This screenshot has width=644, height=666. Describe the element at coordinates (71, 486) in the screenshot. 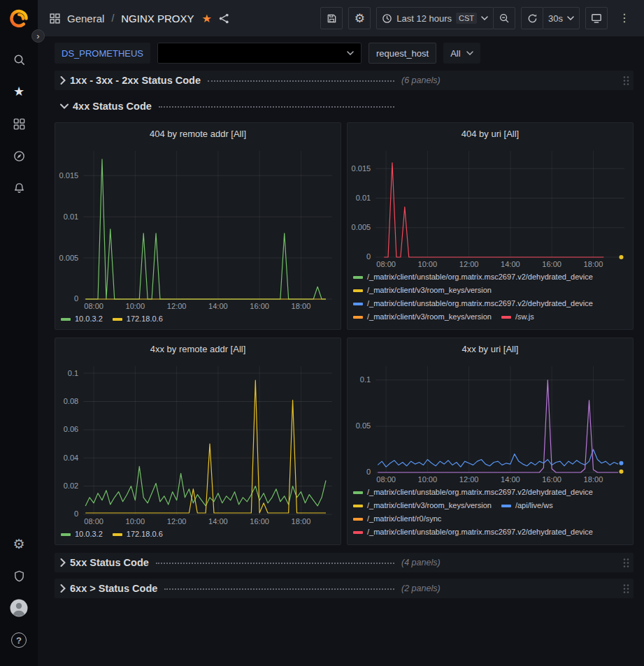

I see `svg-text: 0.02` at that location.